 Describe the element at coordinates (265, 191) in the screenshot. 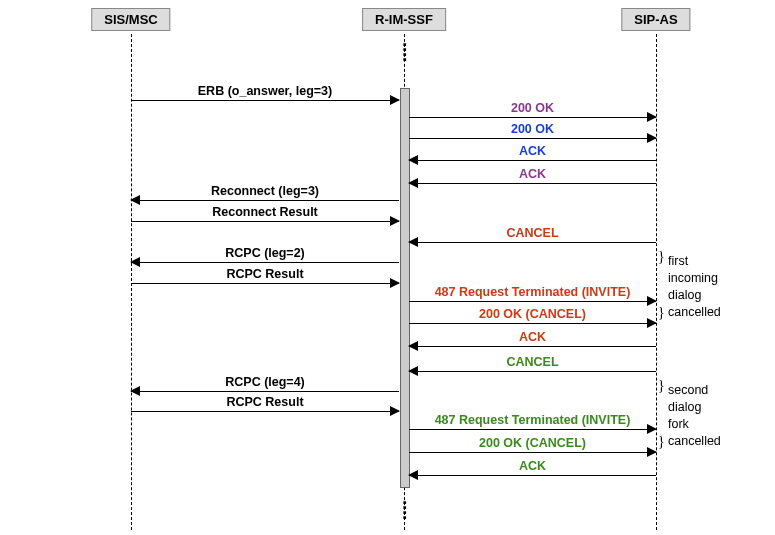

I see `message-label: Reconnect (leg=3)` at that location.